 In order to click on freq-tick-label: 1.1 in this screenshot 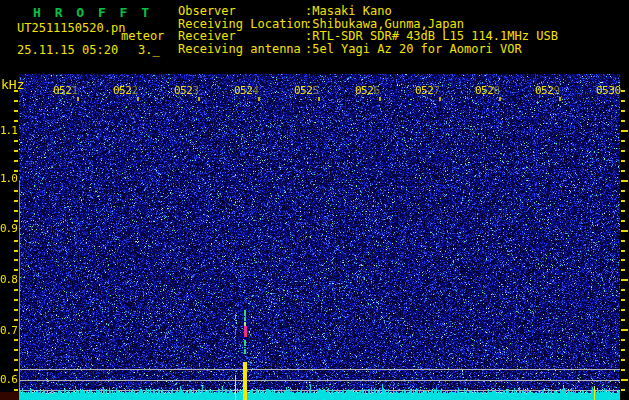, I will do `click(8, 130)`.